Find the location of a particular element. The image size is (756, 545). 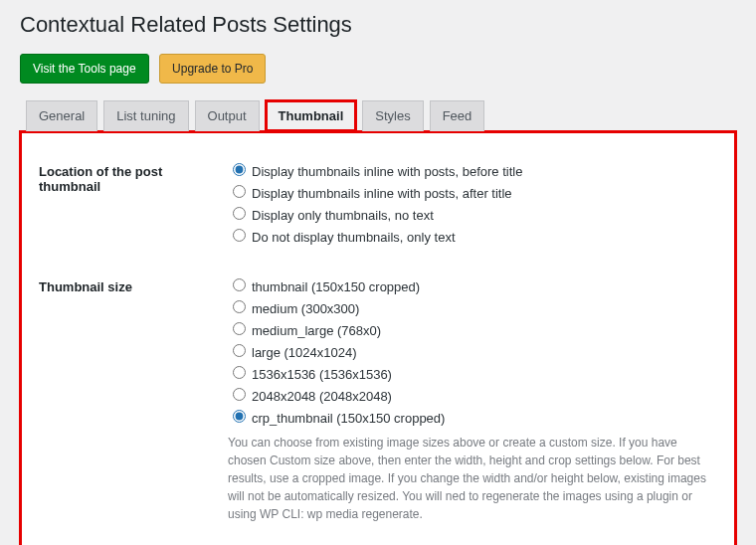

width-label: Thumbnail width is located at coordinates (133, 541).